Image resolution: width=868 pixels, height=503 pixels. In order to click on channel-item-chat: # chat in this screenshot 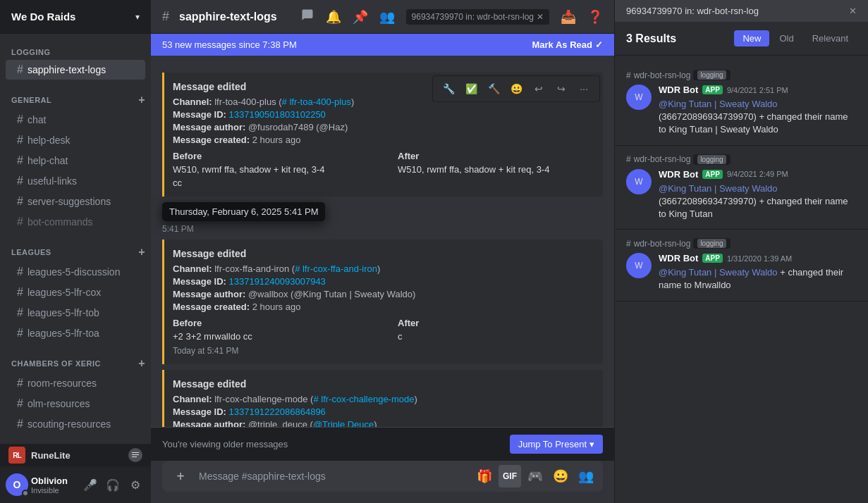, I will do `click(75, 120)`.